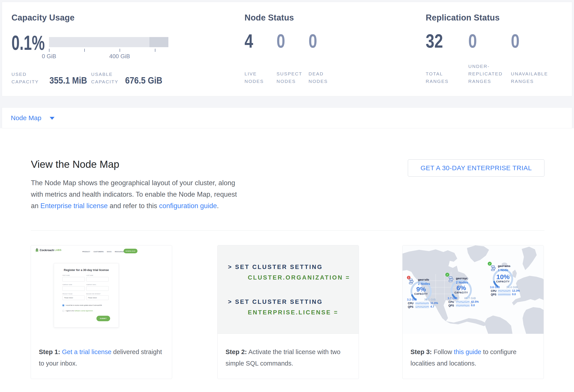  I want to click on reason-select: Please Select, so click(97, 298).